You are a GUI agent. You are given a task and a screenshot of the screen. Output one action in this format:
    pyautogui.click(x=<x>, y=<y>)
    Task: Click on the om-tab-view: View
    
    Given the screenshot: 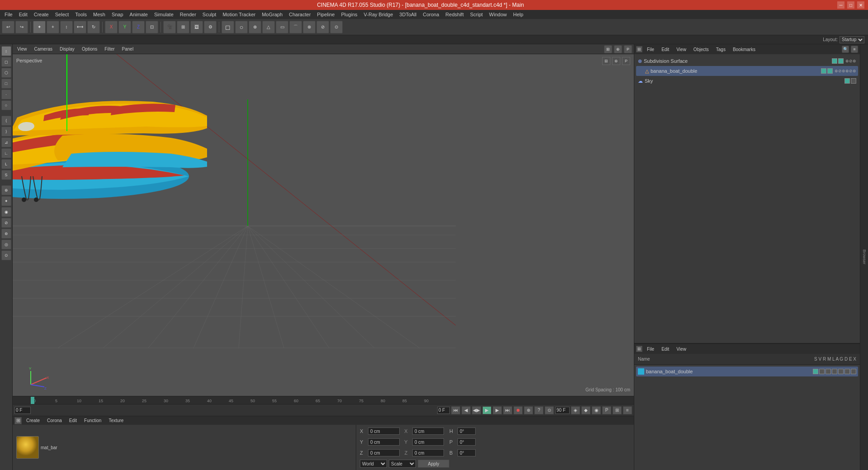 What is the action you would take?
    pyautogui.click(x=681, y=50)
    